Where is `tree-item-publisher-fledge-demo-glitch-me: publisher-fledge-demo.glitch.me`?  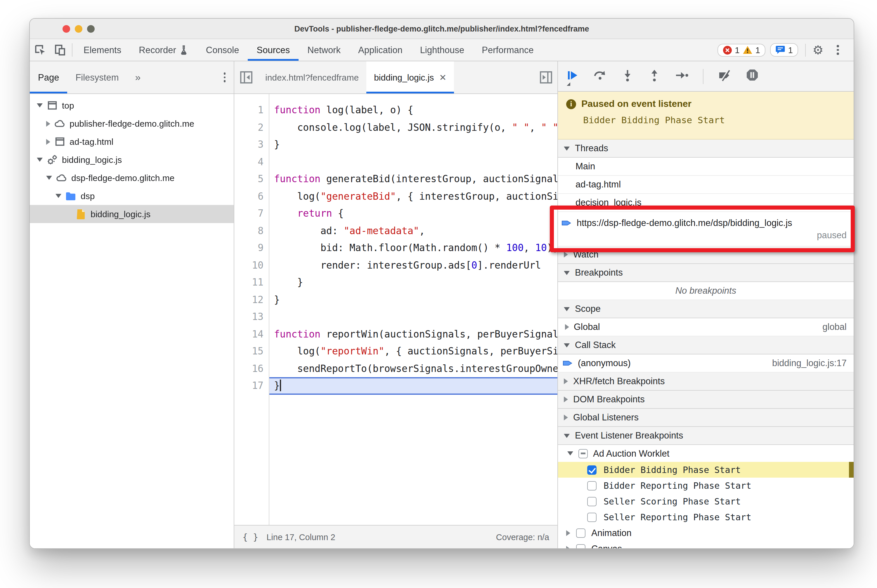
tree-item-publisher-fledge-demo-glitch-me: publisher-fledge-demo.glitch.me is located at coordinates (132, 123).